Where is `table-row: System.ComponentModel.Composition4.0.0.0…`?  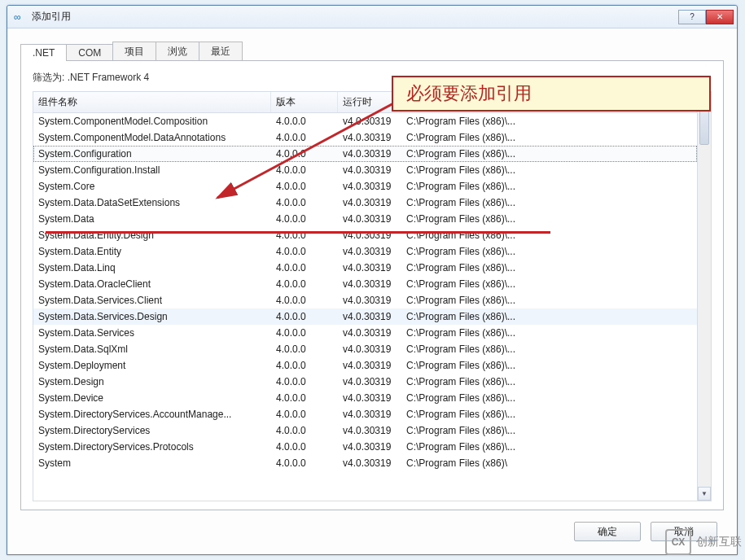 table-row: System.ComponentModel.Composition4.0.0.0… is located at coordinates (365, 121).